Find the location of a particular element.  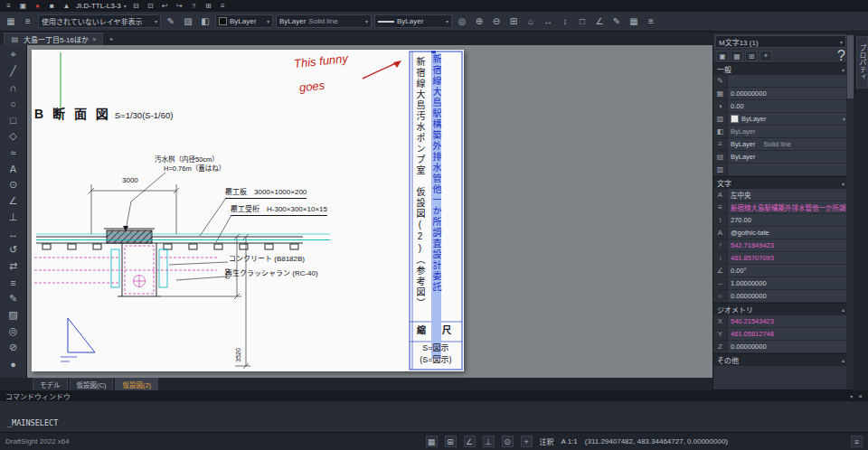

rectangle-select-button: □ is located at coordinates (582, 22).